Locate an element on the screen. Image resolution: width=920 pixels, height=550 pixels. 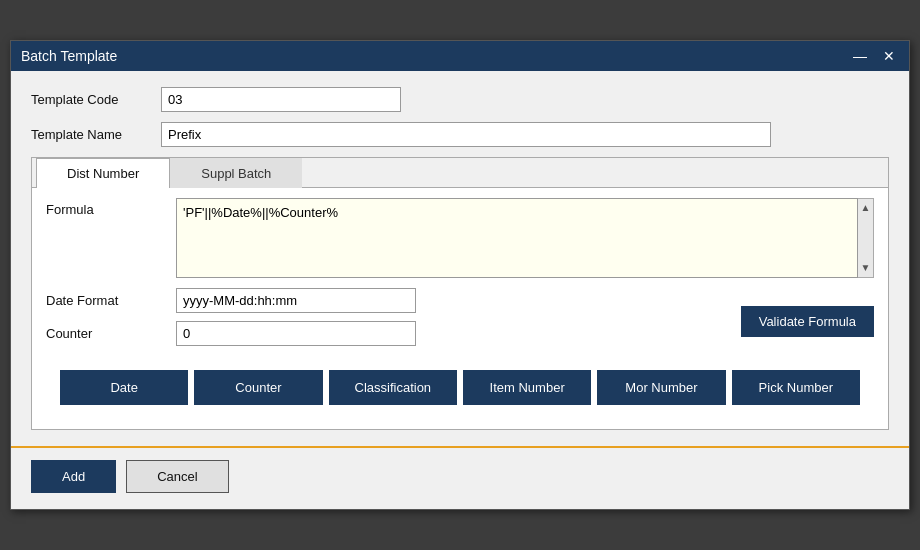
item-number-button: Item Number is located at coordinates (527, 388).